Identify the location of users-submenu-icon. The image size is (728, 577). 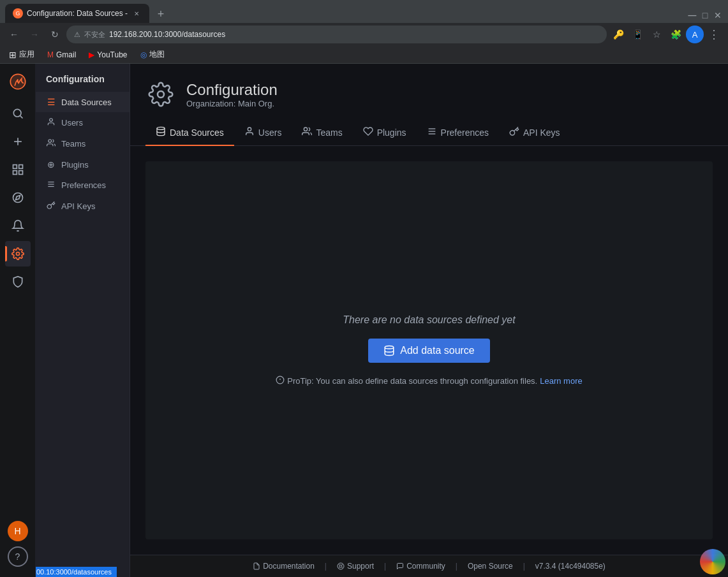
(51, 122).